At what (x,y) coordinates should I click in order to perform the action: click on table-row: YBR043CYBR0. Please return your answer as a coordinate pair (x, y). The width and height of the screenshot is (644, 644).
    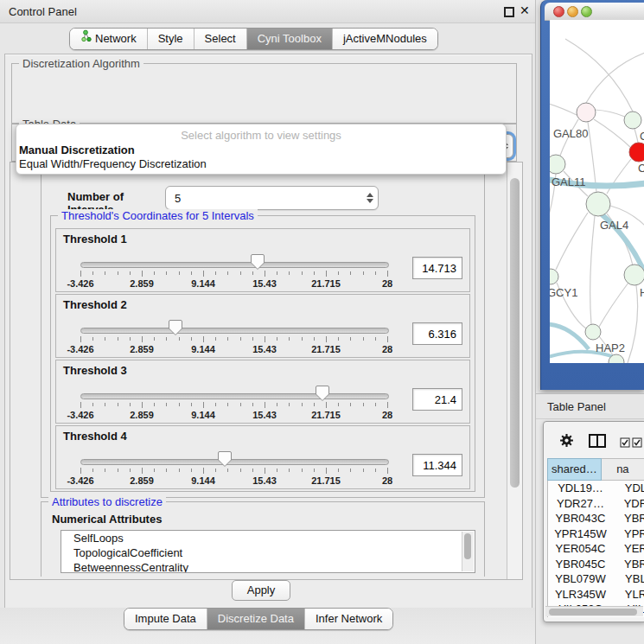
    Looking at the image, I should click on (596, 519).